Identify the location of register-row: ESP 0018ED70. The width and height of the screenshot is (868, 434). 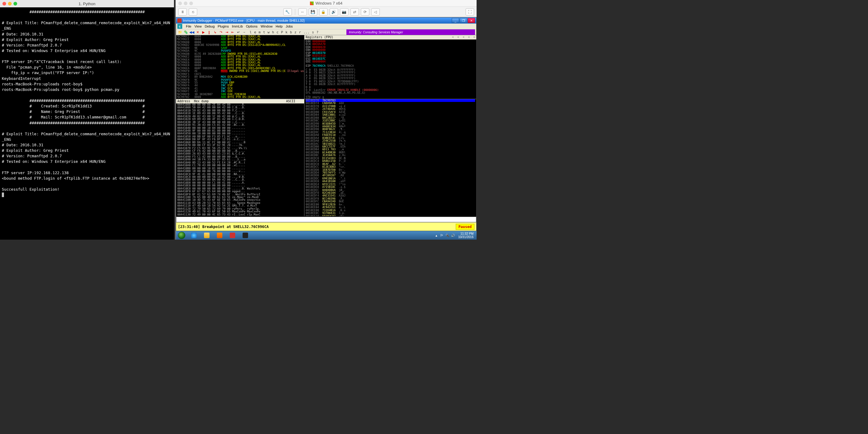
(390, 53).